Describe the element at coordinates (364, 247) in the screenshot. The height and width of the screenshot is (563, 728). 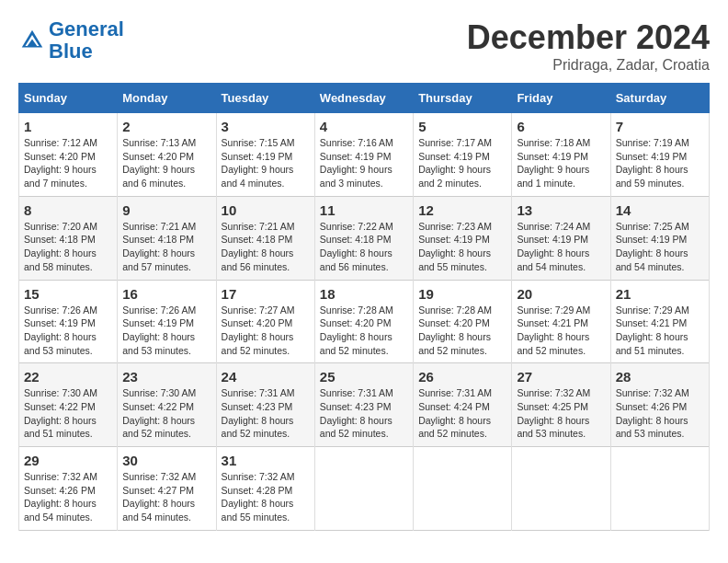
I see `day-info: Sunrise: 7:22 AM Sunset: 4:18 PM Dayligh…` at that location.